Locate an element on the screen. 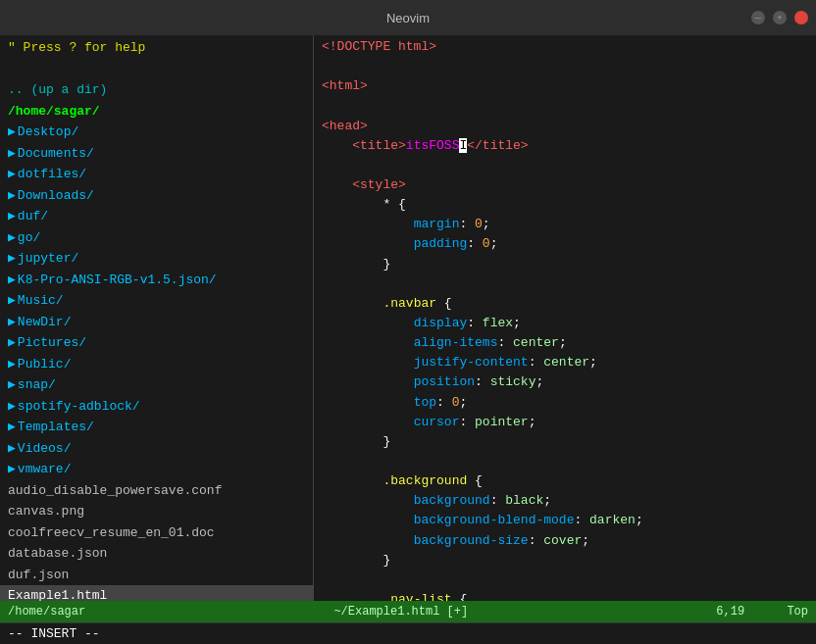  code-line: margin: 0; is located at coordinates (565, 224).